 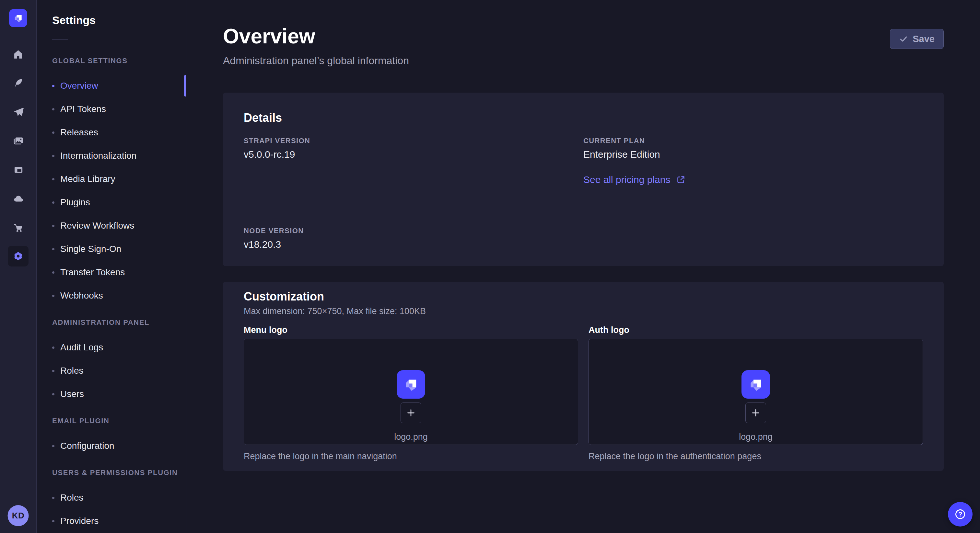 I want to click on pricing-plans-link-label: See all pricing plans, so click(x=627, y=180).